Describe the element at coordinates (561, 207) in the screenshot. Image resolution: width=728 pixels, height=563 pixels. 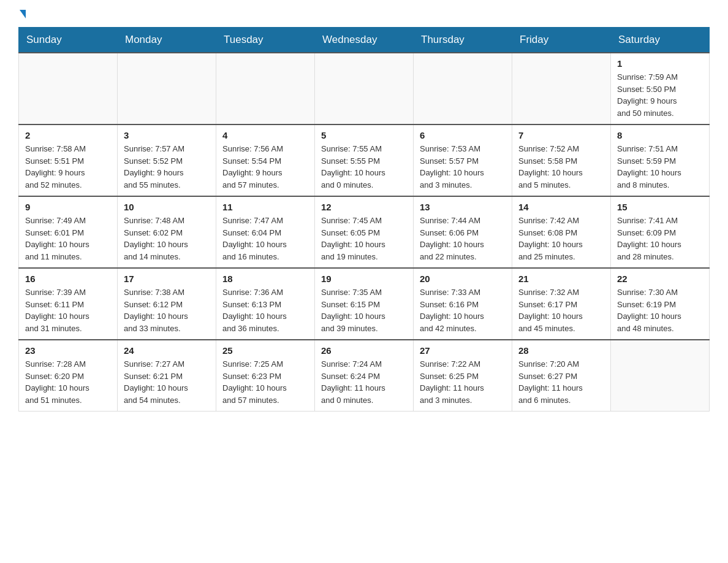
I see `day-number: 14` at that location.